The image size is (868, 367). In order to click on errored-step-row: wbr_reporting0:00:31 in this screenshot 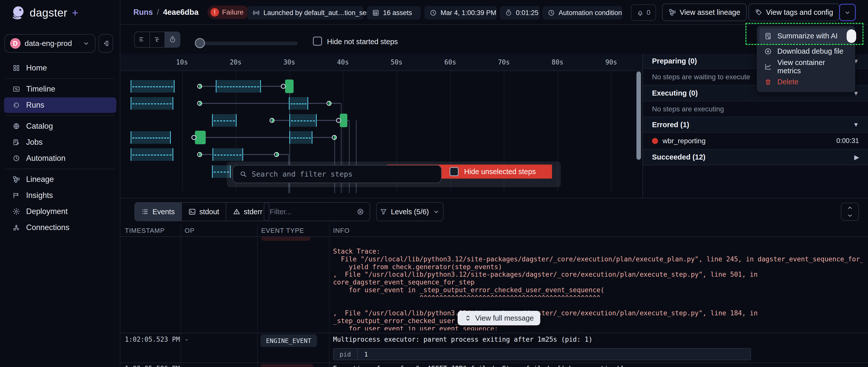, I will do `click(755, 141)`.